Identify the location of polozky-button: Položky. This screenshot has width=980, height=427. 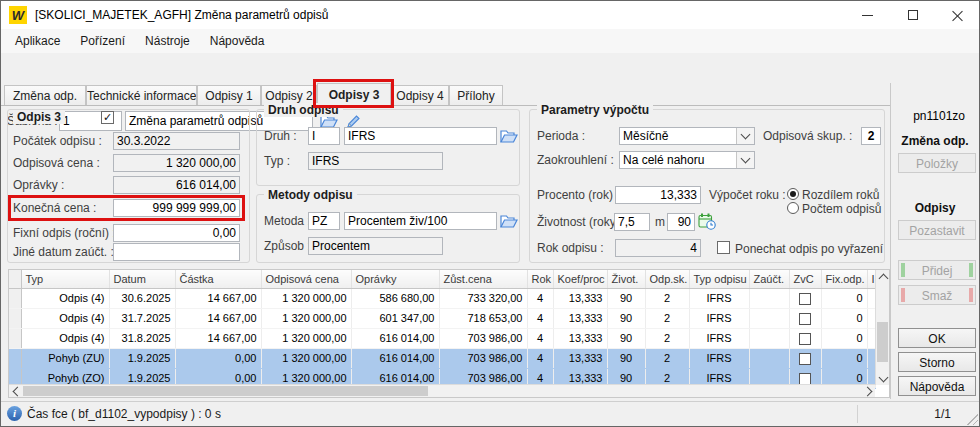
(937, 163).